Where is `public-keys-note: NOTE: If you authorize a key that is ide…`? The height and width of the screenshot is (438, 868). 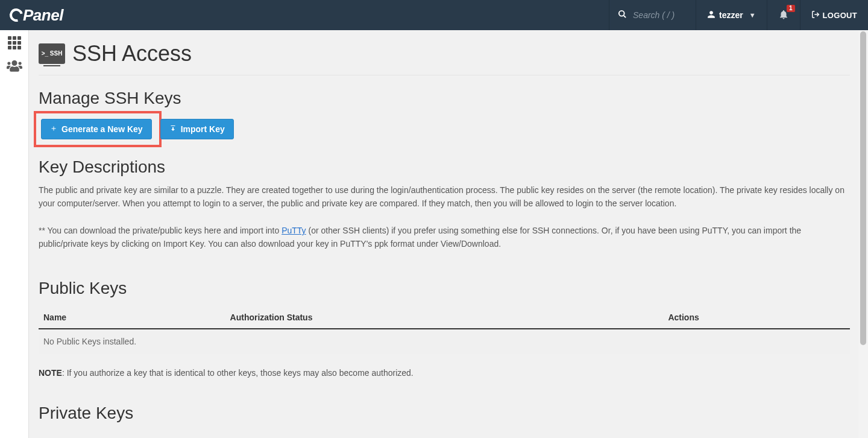
public-keys-note: NOTE: If you authorize a key that is ide… is located at coordinates (444, 373).